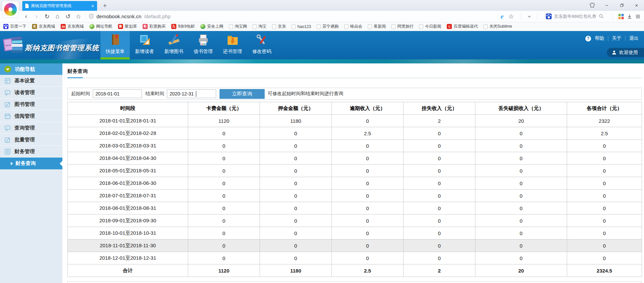 This screenshot has height=283, width=644. I want to click on bookmark-star-icon: ☆, so click(511, 17).